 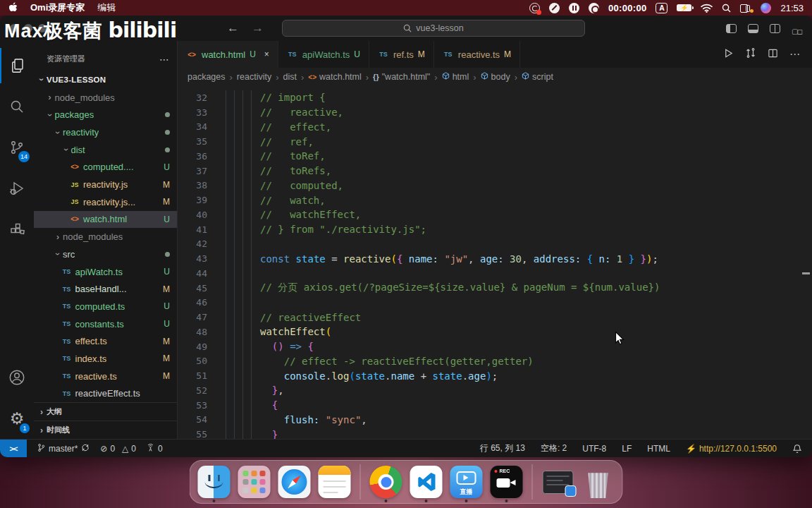 I want to click on toggle-sidebar-icon, so click(x=732, y=28).